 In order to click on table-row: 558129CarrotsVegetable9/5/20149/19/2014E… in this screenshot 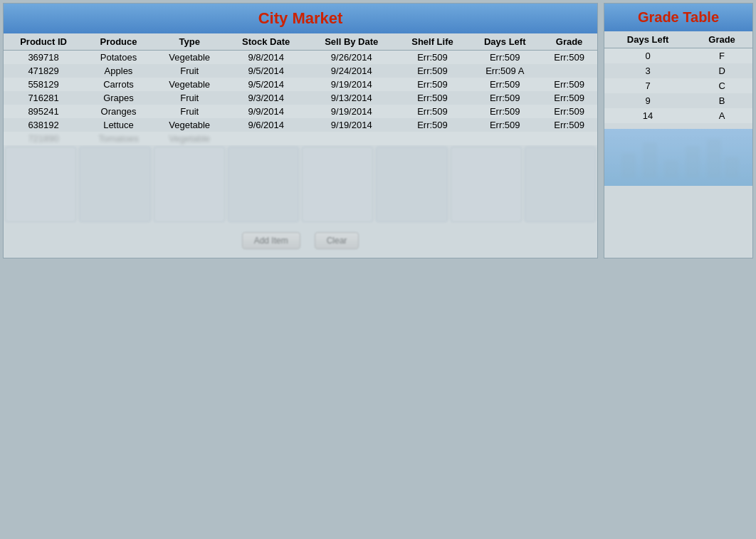, I will do `click(300, 84)`.